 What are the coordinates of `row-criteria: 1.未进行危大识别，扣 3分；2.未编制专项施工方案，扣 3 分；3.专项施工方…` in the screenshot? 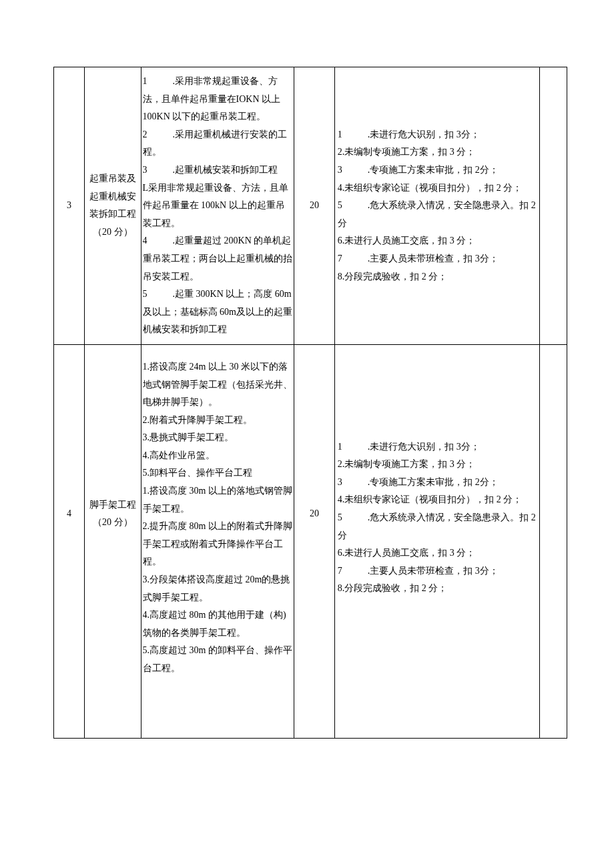 It's located at (436, 206).